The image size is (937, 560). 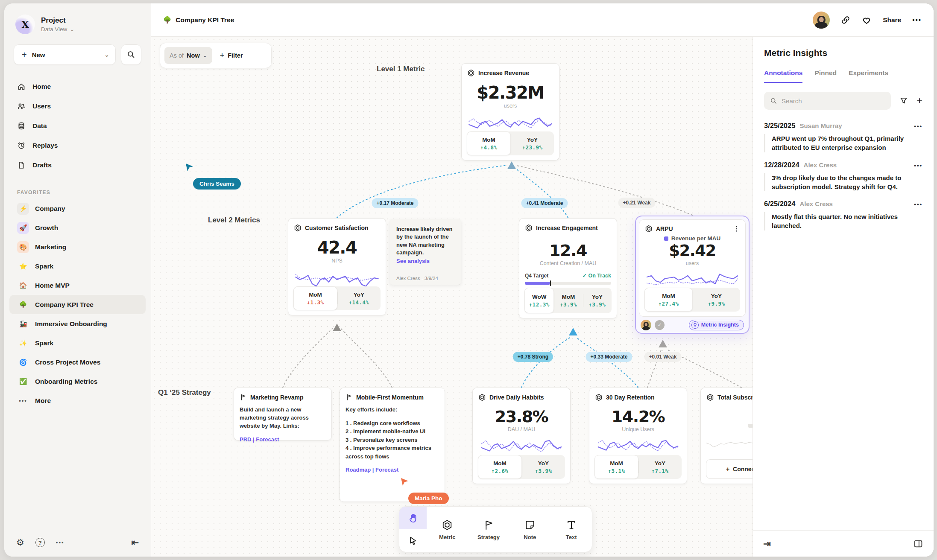 What do you see at coordinates (65, 55) in the screenshot?
I see `new-button: + New ⌄` at bounding box center [65, 55].